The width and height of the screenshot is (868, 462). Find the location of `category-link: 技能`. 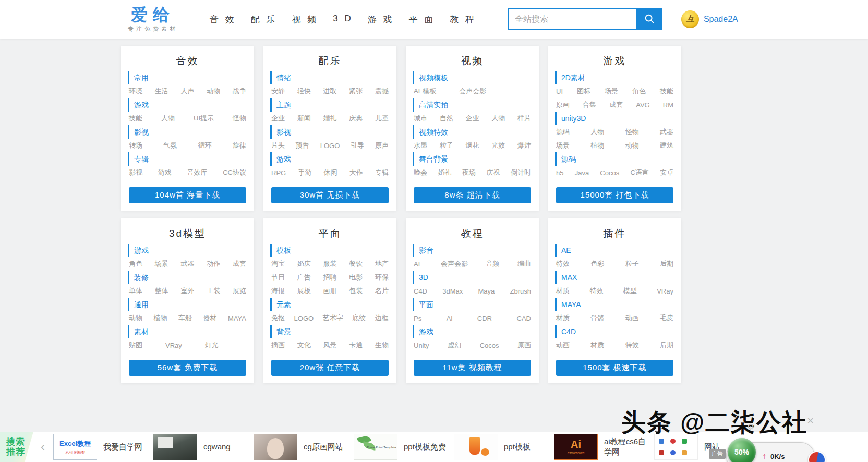

category-link: 技能 is located at coordinates (667, 91).